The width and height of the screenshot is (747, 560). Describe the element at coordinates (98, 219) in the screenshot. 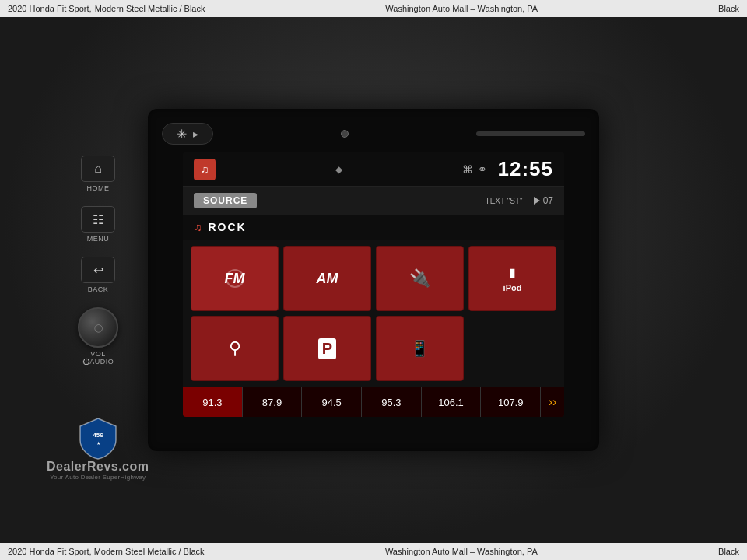

I see `menu-icon: ☷` at that location.